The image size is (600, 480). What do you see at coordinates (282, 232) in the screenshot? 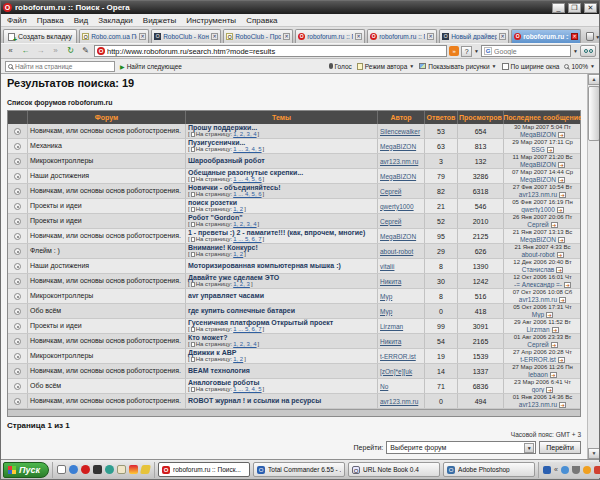
I see `topic-link: 1 - преветы :) 2 - памагите!!! (как, впр…` at bounding box center [282, 232].